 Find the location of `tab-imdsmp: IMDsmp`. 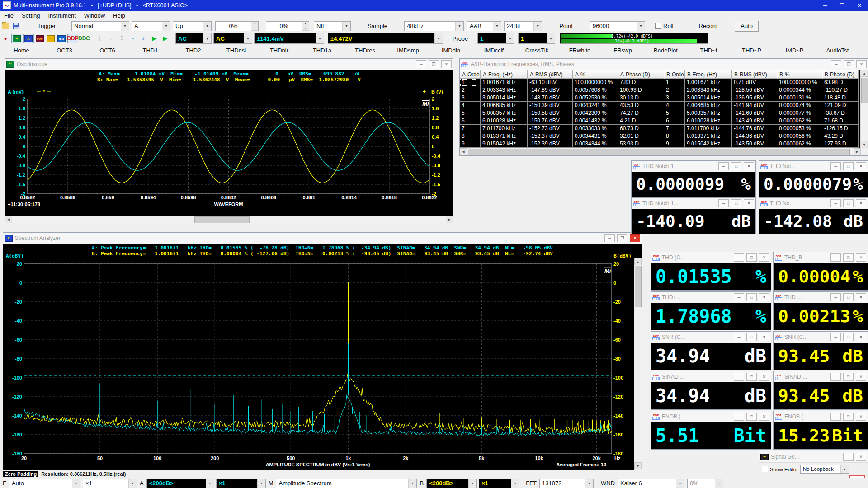

tab-imdsmp: IMDsmp is located at coordinates (408, 51).